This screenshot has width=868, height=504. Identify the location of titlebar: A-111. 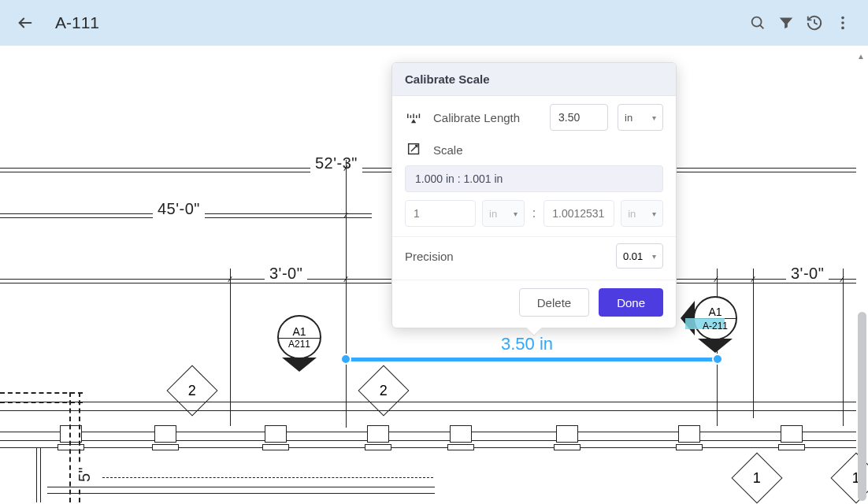
(434, 23).